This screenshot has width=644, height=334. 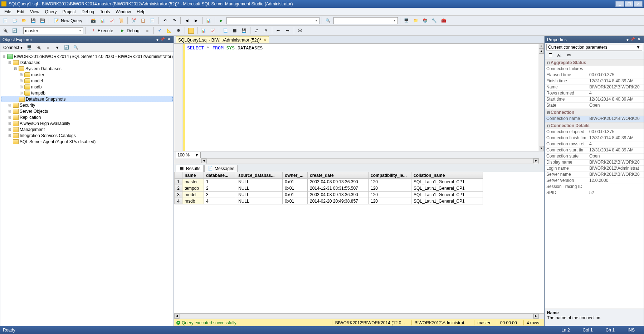 I want to click on results-hscroll-right-icon: ▶, so click(x=536, y=316).